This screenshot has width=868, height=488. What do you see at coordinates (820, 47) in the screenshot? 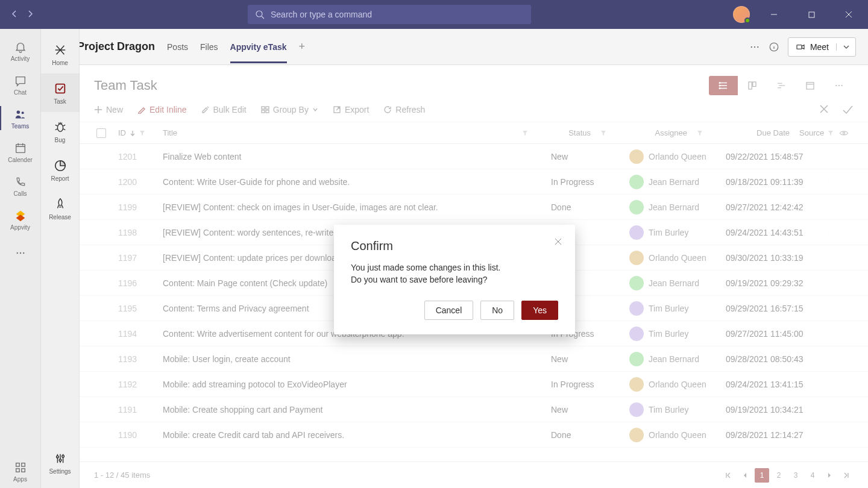
I see `meet-label: Meet` at bounding box center [820, 47].